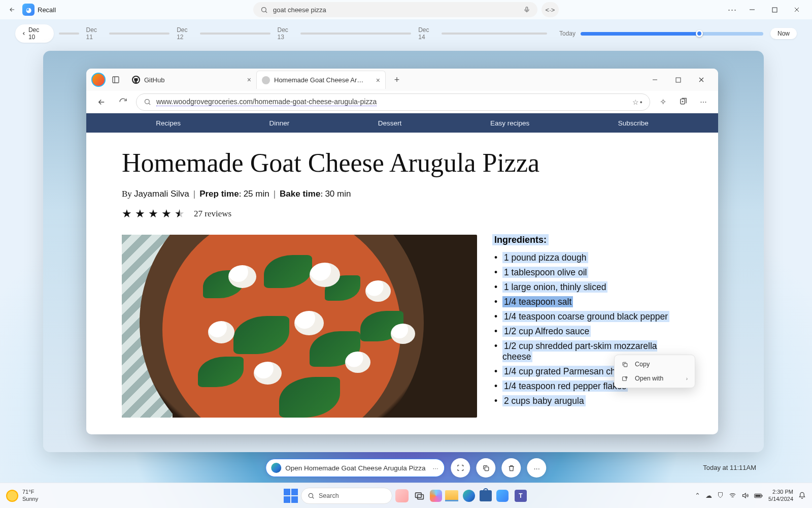 The image size is (812, 508). What do you see at coordinates (588, 258) in the screenshot?
I see `ingredient-item: 1 pound pizza dough` at bounding box center [588, 258].